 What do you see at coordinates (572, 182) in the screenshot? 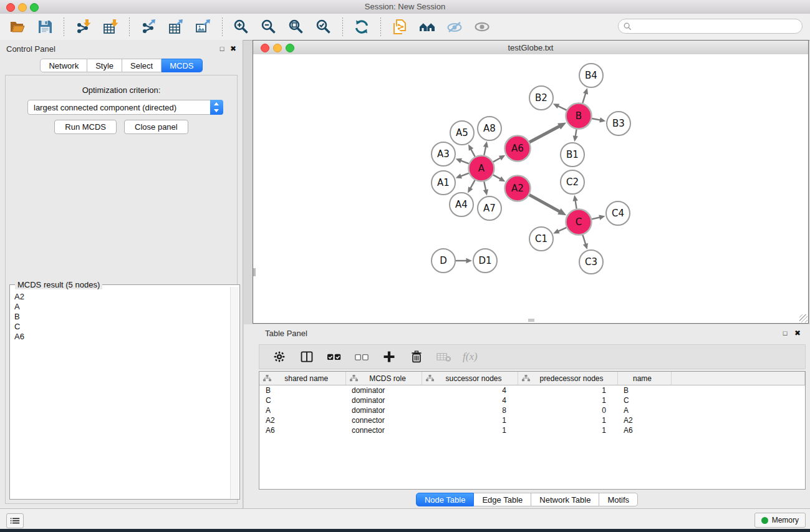
I see `graph-node-C2: C2` at bounding box center [572, 182].